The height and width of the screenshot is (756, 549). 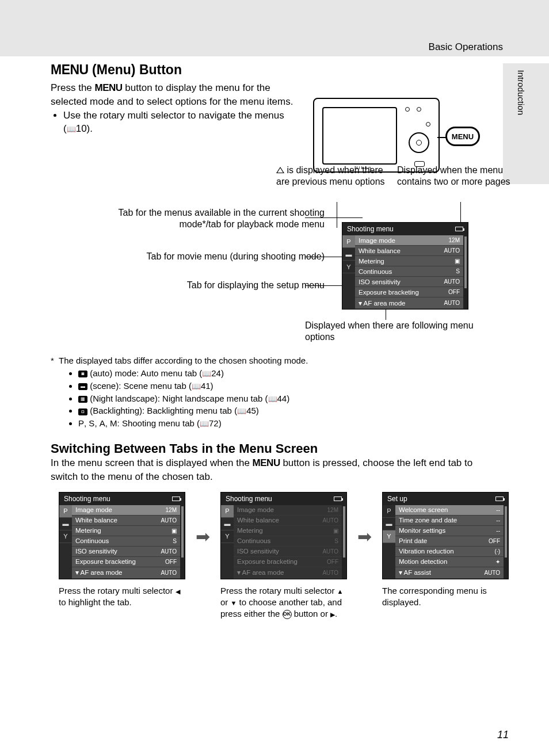 What do you see at coordinates (83, 387) in the screenshot?
I see `mode-icon: ▬` at bounding box center [83, 387].